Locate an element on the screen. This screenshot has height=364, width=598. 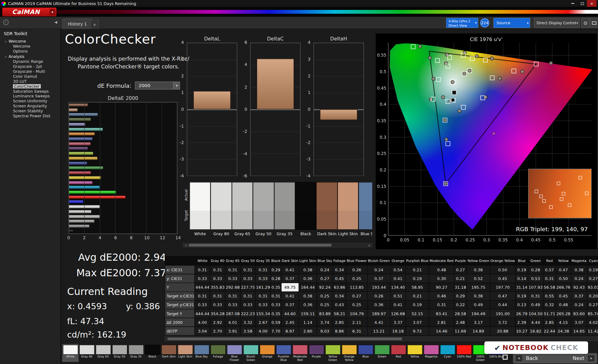
patch-button-orange: Orange is located at coordinates (267, 353).